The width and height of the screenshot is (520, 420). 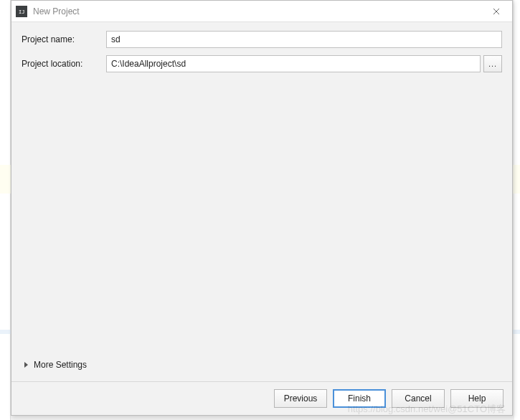 I want to click on chevron-right-icon, so click(x=26, y=365).